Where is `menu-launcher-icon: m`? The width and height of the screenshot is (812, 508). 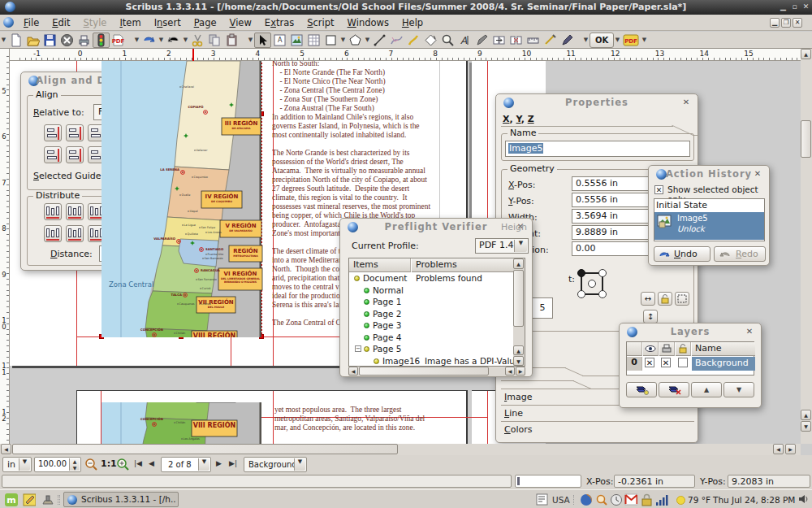 menu-launcher-icon: m is located at coordinates (11, 500).